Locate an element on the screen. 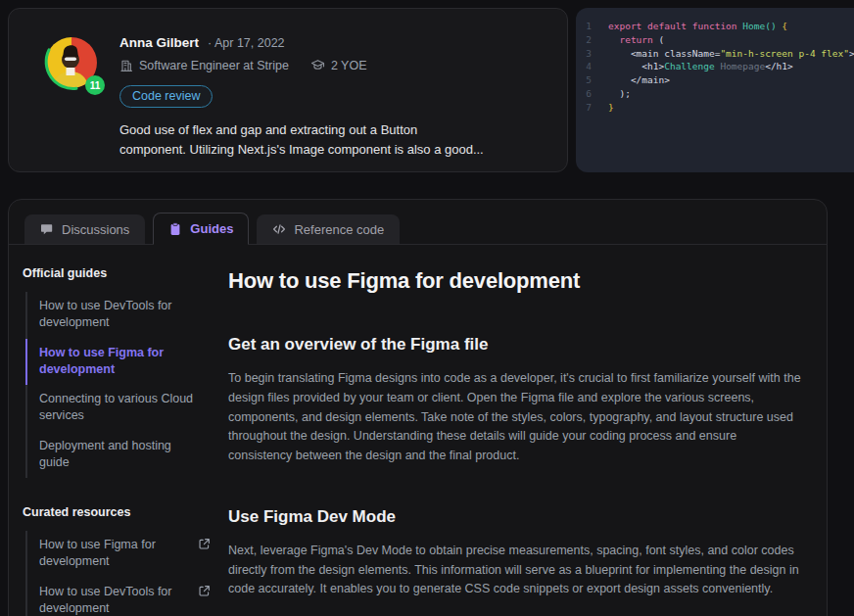 This screenshot has width=854, height=616. code-line: 7 } is located at coordinates (711, 108).